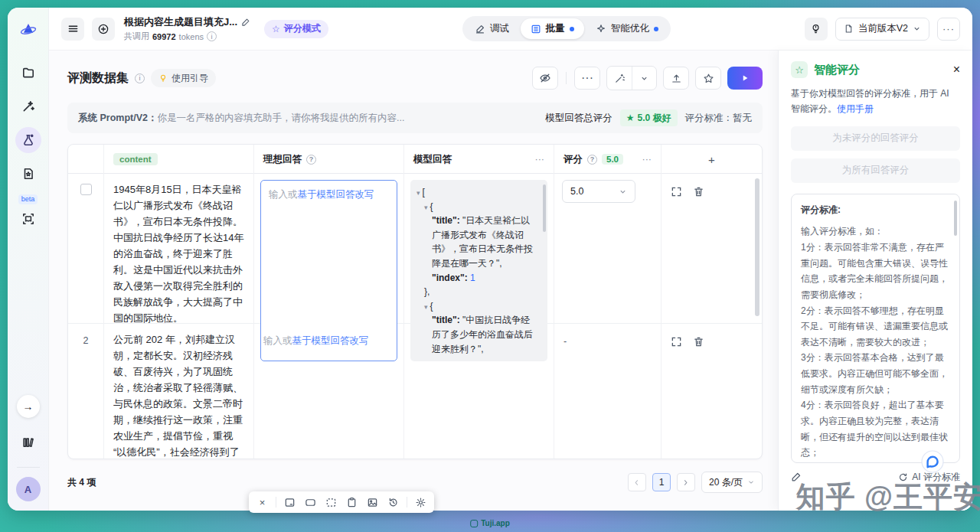 This screenshot has height=532, width=980. Describe the element at coordinates (276, 502) in the screenshot. I see `toolbar-divider` at that location.